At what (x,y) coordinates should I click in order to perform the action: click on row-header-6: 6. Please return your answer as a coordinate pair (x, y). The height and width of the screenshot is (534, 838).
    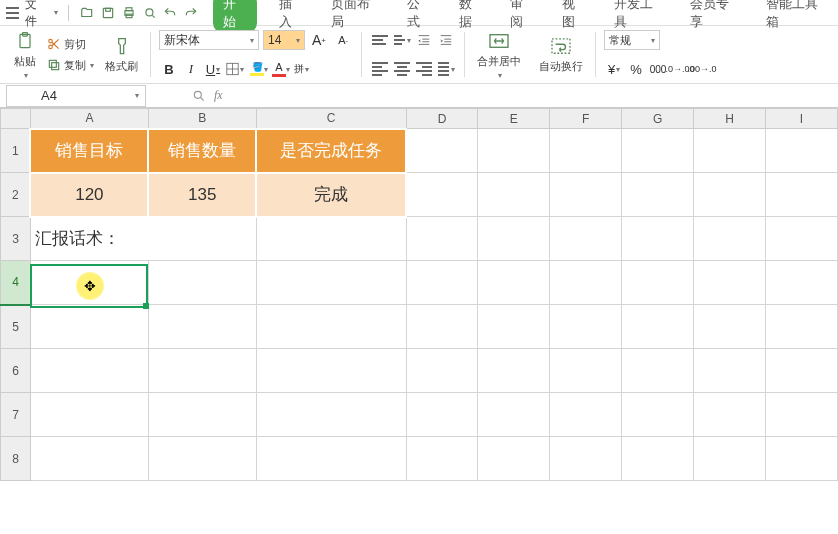
    Looking at the image, I should click on (16, 371).